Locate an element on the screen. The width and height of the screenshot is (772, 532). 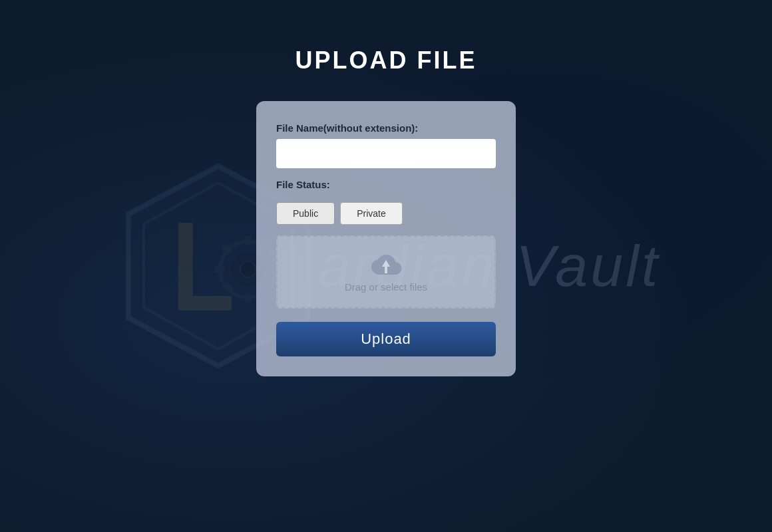
file-name-input is located at coordinates (386, 154).